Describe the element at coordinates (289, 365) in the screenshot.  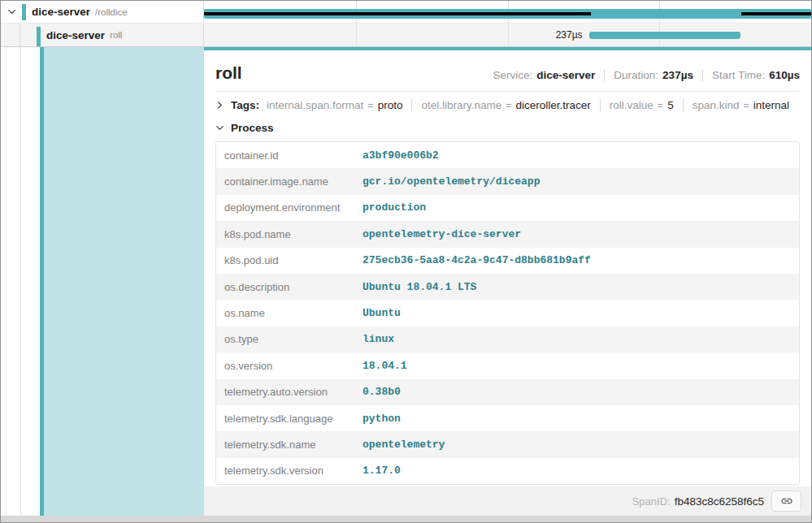
I see `process-key: os.version` at that location.